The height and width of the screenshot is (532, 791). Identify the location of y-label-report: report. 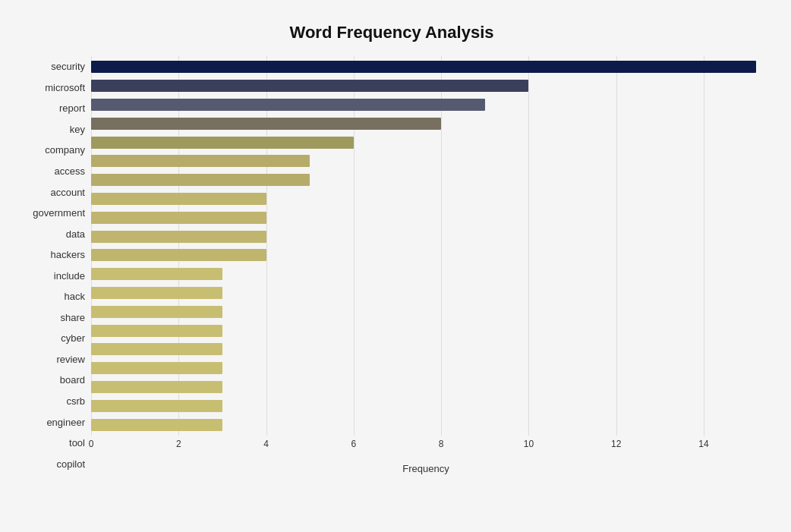
(54, 109).